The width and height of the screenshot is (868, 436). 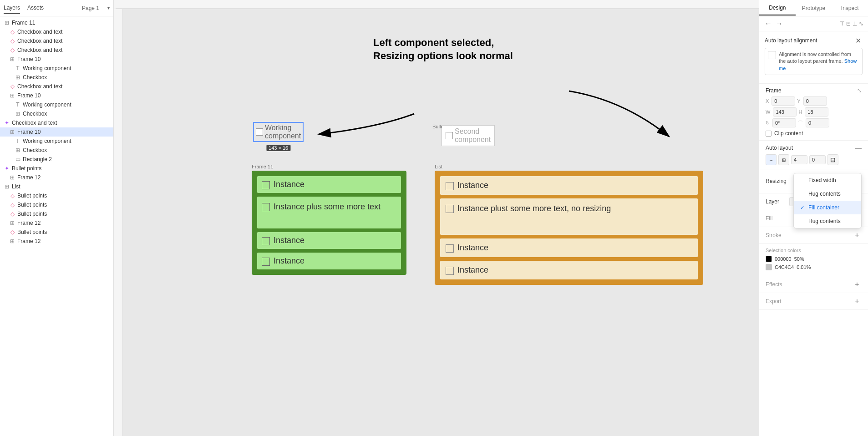 I want to click on al-direction-btn: →, so click(x=771, y=160).